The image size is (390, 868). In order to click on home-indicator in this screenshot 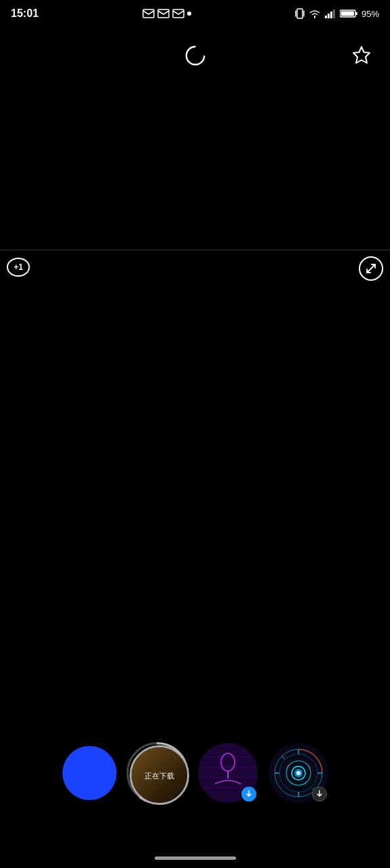, I will do `click(195, 859)`.